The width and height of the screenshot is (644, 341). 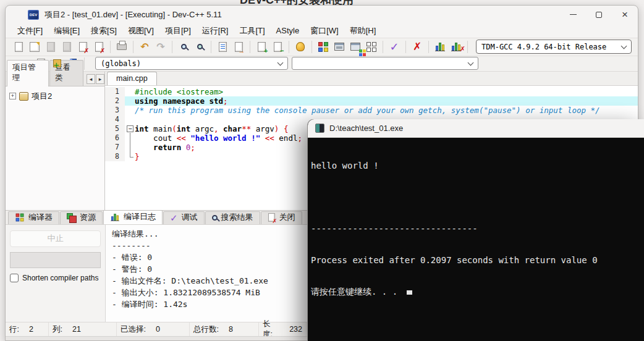 I want to click on tab-compile-log: 编译日志, so click(x=133, y=217).